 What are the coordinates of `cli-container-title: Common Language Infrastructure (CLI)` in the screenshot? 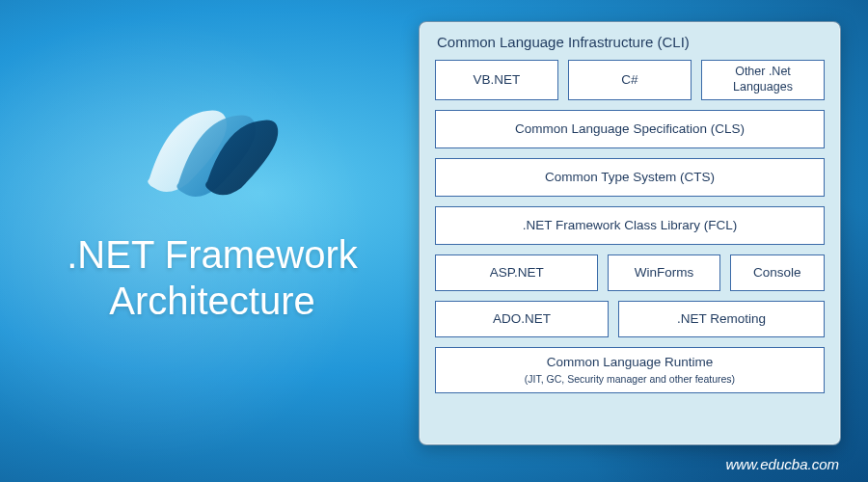 It's located at (630, 42).